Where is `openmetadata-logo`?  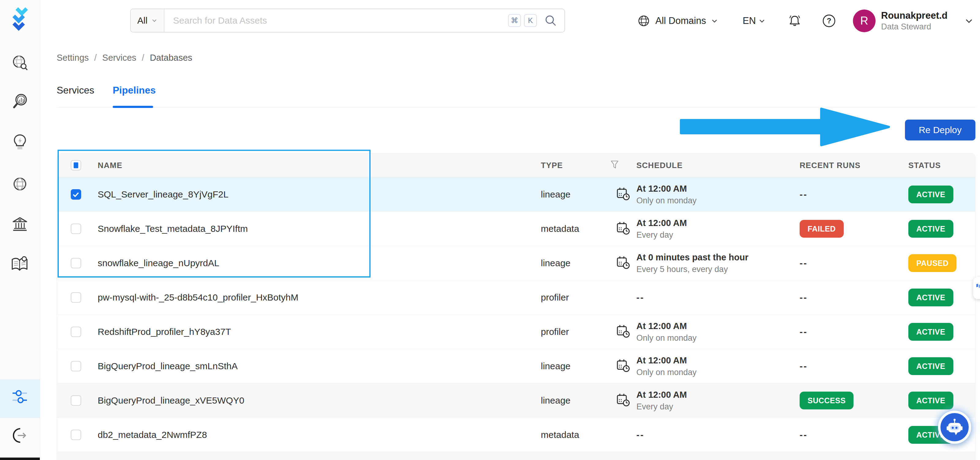
openmetadata-logo is located at coordinates (20, 21).